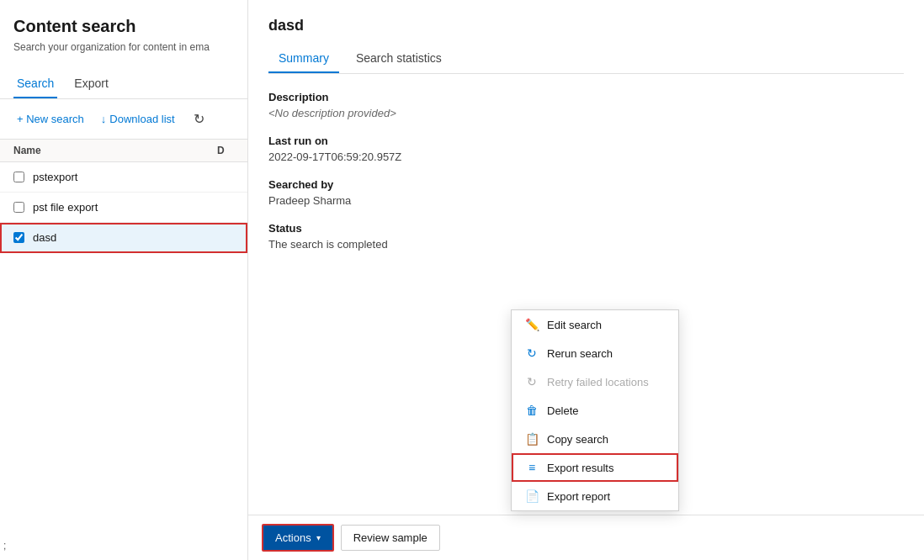 This screenshot has height=560, width=924. I want to click on searched-by-group: Searched by Pradeep Sharma, so click(586, 193).